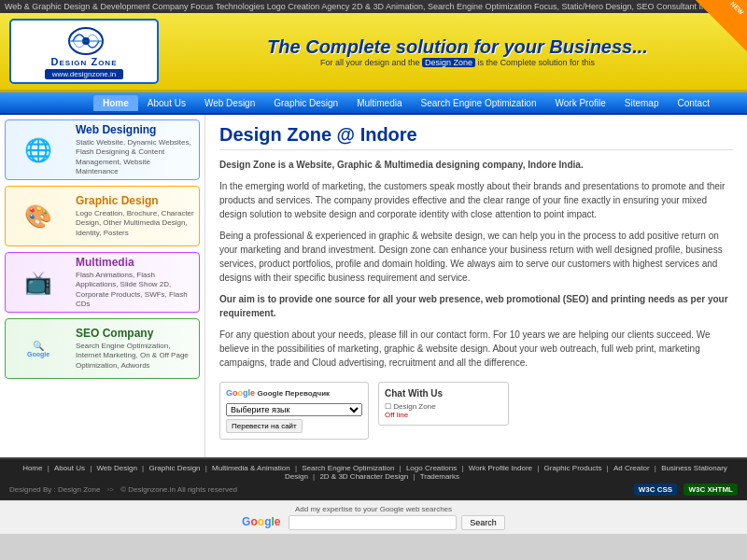 The width and height of the screenshot is (747, 560). Describe the element at coordinates (684, 489) in the screenshot. I see `w3c-badges: W3C CSS W3C XHTML` at that location.